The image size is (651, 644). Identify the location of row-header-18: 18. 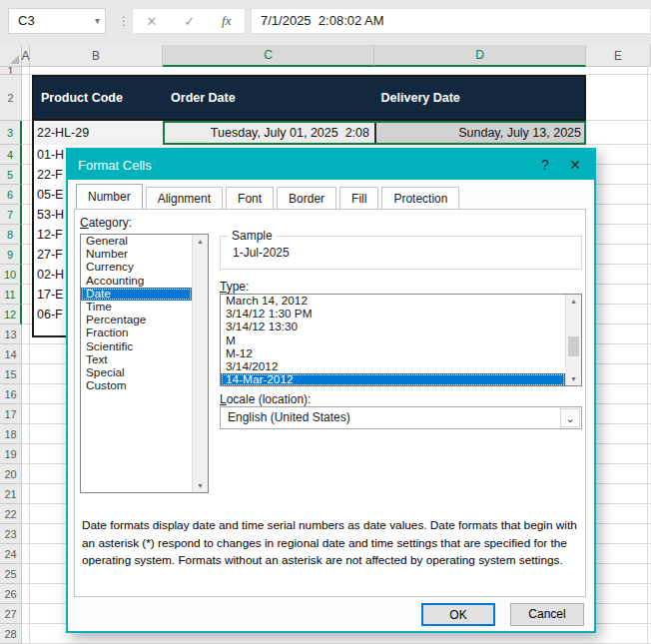
(11, 434).